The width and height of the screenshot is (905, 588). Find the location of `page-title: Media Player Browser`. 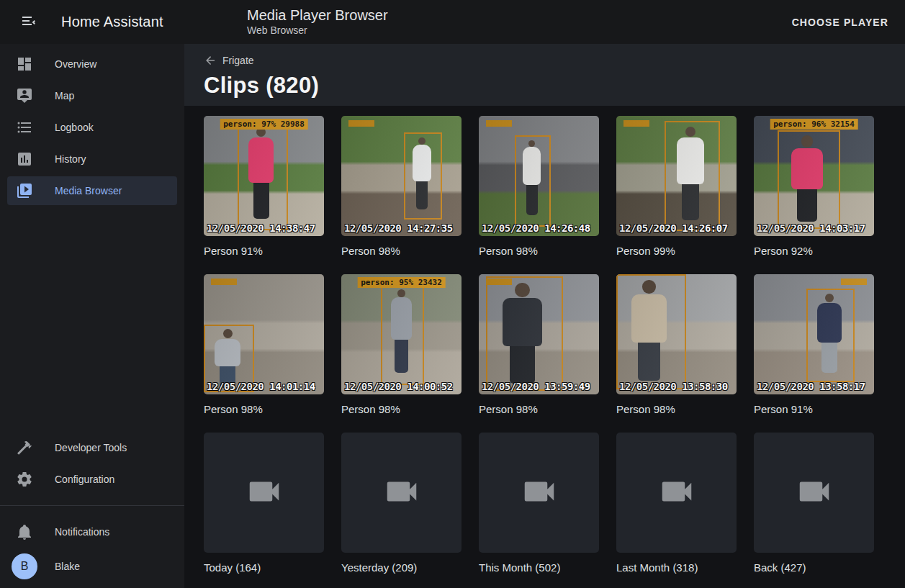

page-title: Media Player Browser is located at coordinates (318, 15).